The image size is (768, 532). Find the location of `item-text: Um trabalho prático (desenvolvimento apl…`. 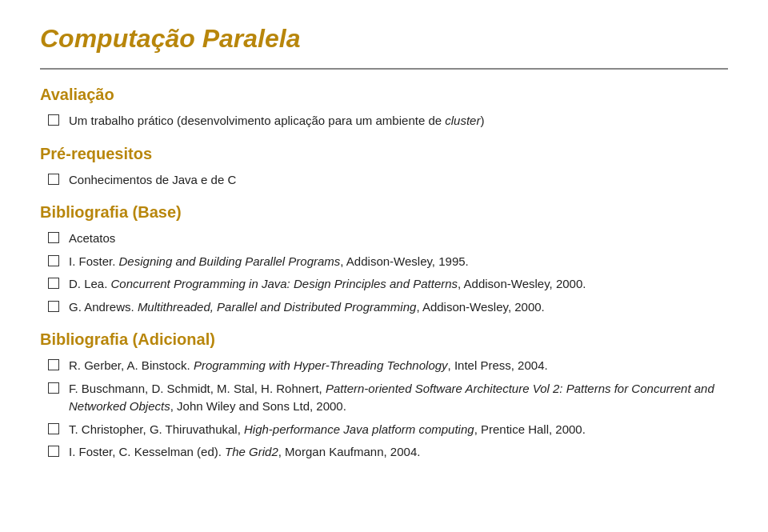

item-text: Um trabalho prático (desenvolvimento apl… is located at coordinates (277, 122).